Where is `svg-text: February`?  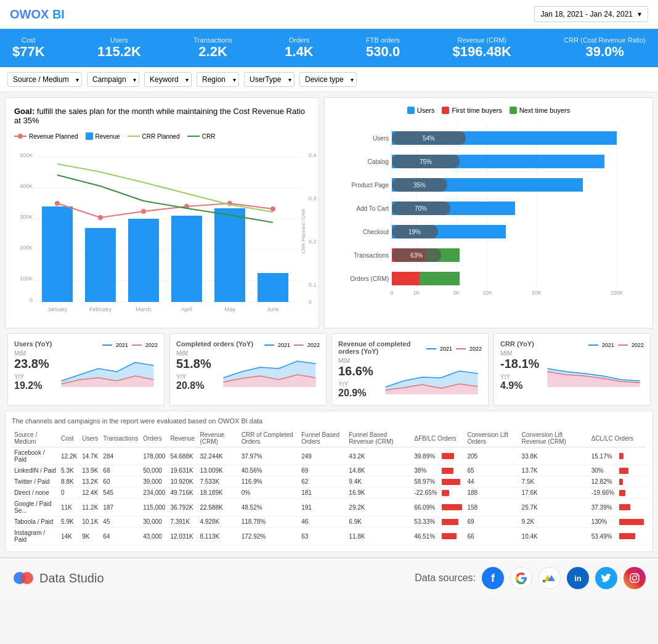 svg-text: February is located at coordinates (101, 309).